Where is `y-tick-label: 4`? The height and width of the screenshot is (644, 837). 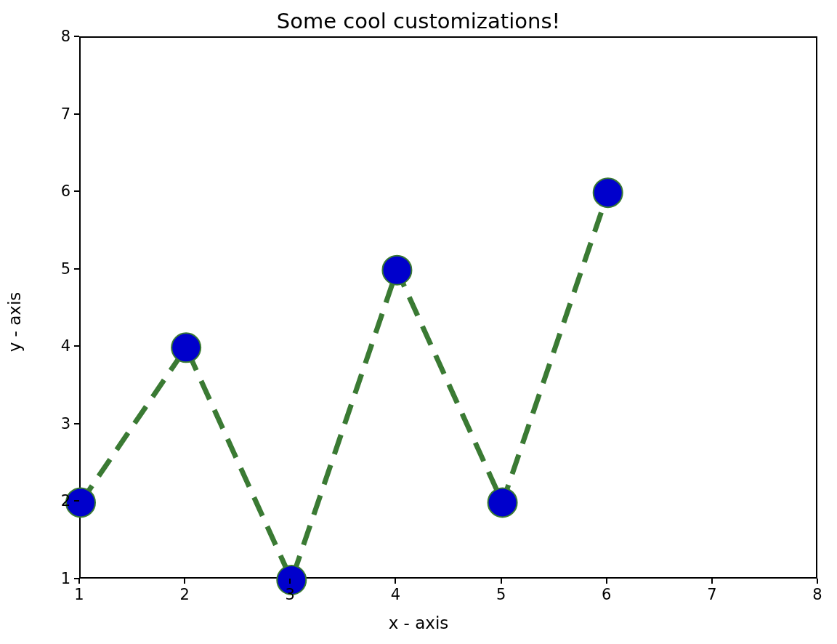 y-tick-label: 4 is located at coordinates (65, 346).